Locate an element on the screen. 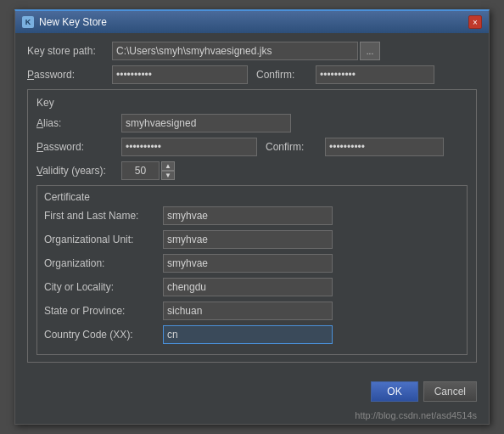 This screenshot has width=504, height=434. validity-input is located at coordinates (141, 171).